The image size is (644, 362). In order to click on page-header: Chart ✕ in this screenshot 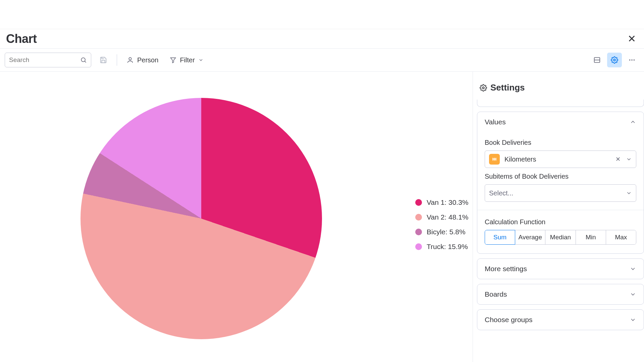, I will do `click(322, 39)`.